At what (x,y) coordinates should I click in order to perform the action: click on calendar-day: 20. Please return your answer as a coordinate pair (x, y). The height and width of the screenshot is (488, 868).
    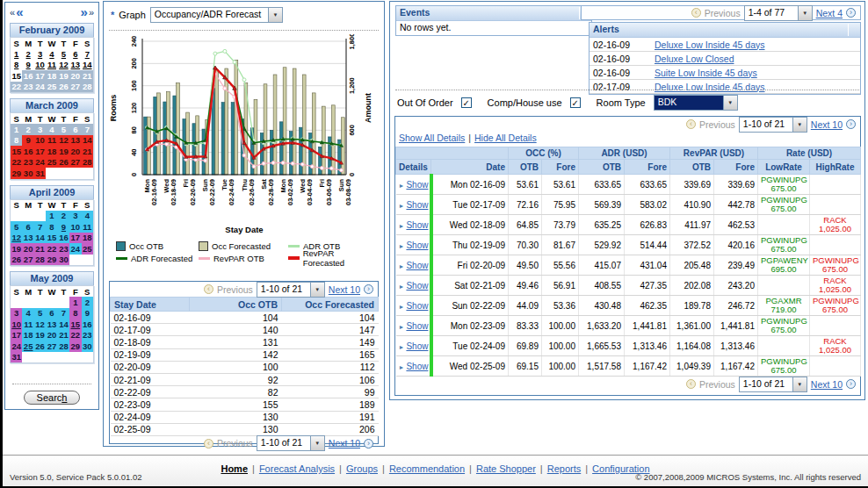
    Looking at the image, I should click on (51, 335).